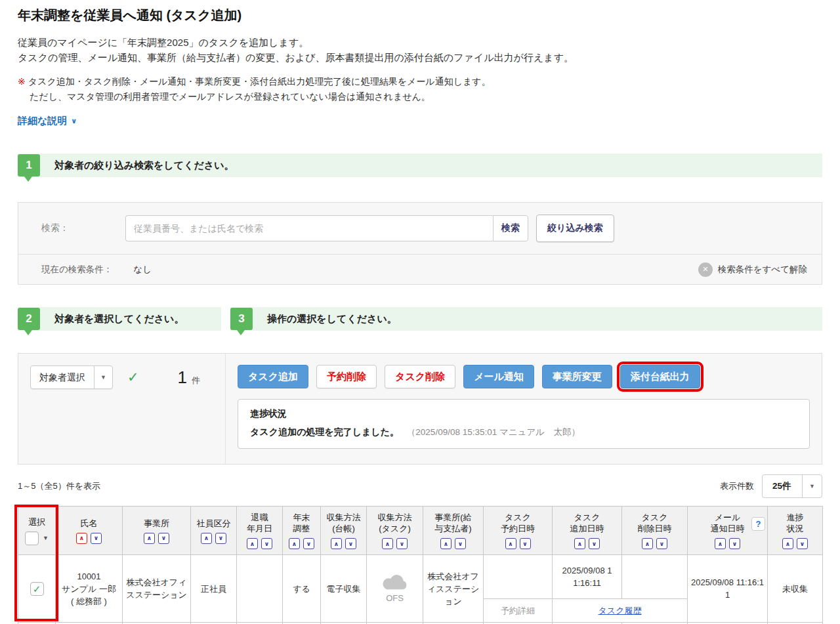 The height and width of the screenshot is (624, 840). I want to click on page-size-dropdown: 25件 ▼, so click(792, 486).